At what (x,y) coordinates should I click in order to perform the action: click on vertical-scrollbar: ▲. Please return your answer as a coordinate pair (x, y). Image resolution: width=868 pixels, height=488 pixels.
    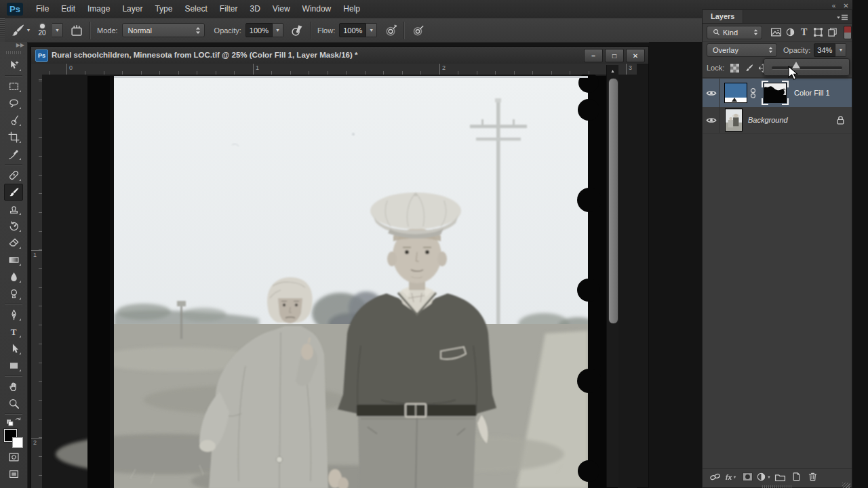
    Looking at the image, I should click on (612, 277).